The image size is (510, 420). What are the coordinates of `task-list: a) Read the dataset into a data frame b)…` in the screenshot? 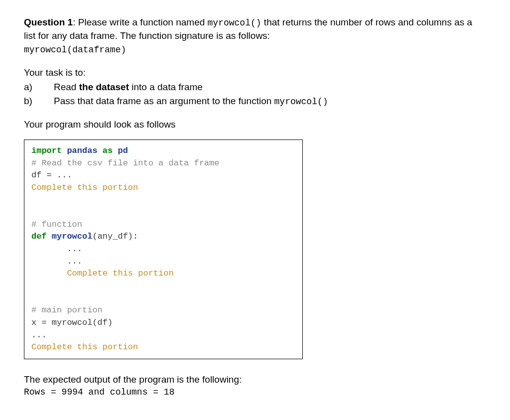 It's located at (255, 95).